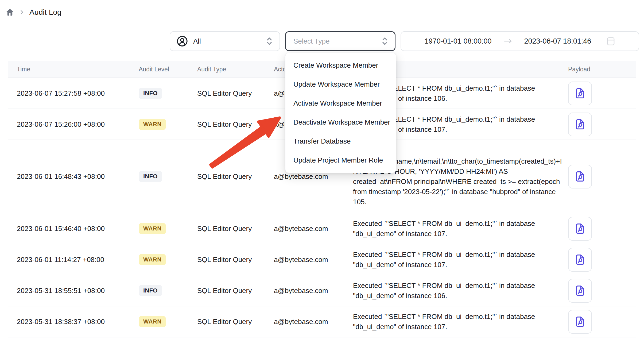 The width and height of the screenshot is (644, 339). I want to click on calendar-icon, so click(611, 41).